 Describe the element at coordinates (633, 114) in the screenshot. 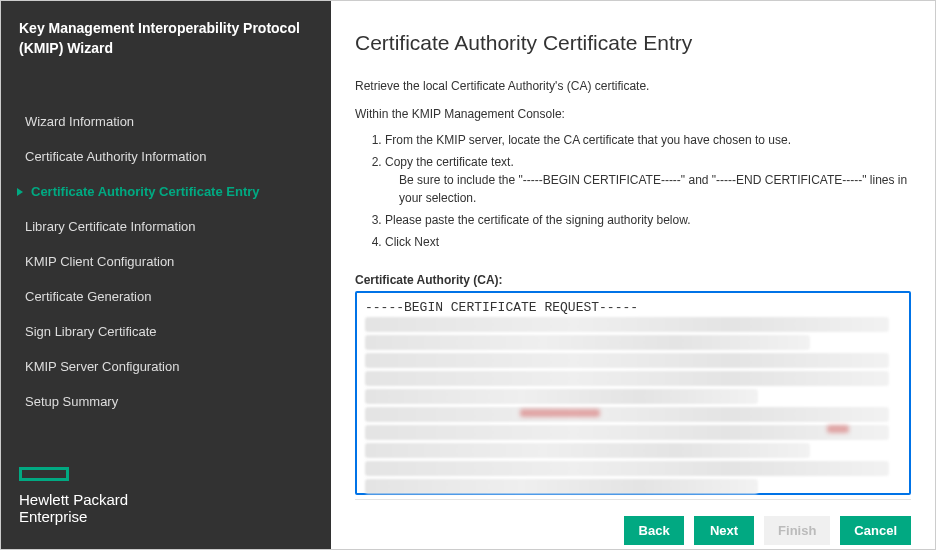

I see `subhead-text: Within the KMIP Management Console:` at that location.